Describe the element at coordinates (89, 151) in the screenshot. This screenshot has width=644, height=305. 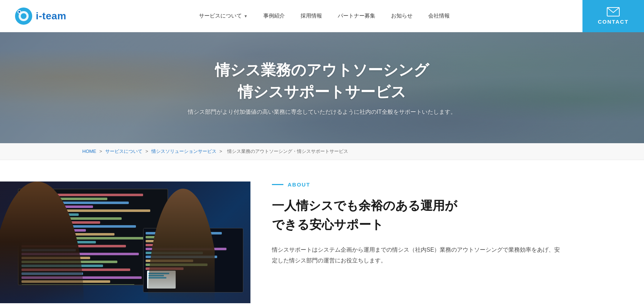
I see `breadcrumb-home: HOME` at that location.